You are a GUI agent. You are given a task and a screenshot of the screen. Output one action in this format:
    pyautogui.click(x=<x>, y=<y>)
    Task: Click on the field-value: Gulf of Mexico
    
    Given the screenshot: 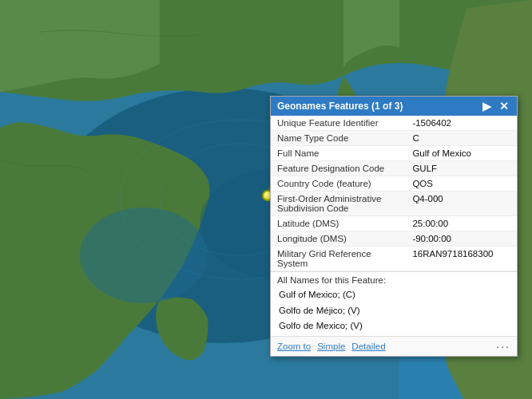 What is the action you would take?
    pyautogui.click(x=462, y=153)
    